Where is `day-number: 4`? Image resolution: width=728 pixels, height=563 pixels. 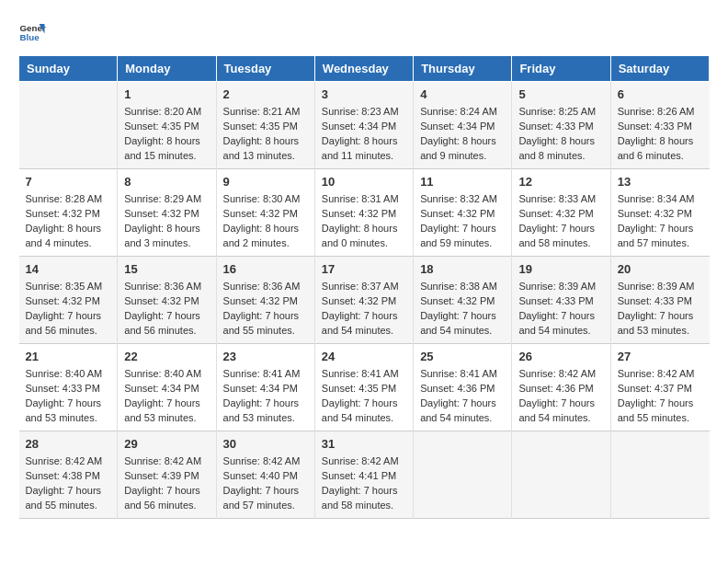 day-number: 4 is located at coordinates (462, 95).